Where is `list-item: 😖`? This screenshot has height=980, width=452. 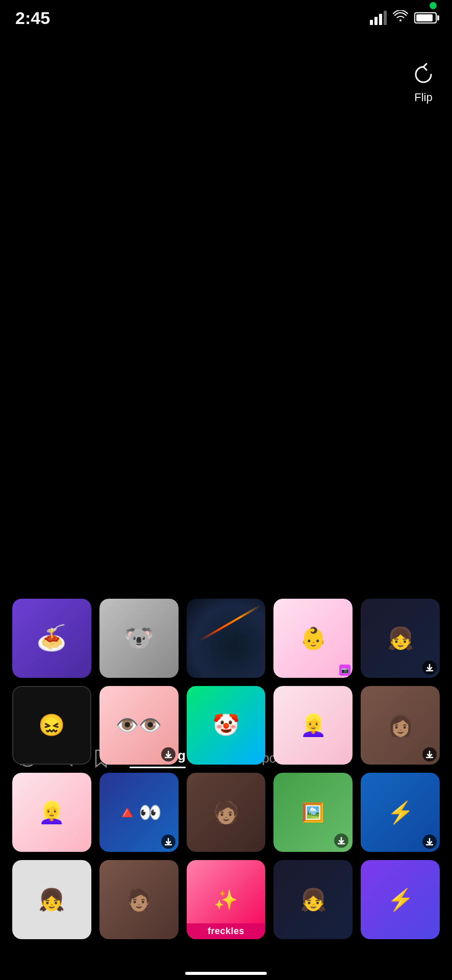 list-item: 😖 is located at coordinates (52, 726).